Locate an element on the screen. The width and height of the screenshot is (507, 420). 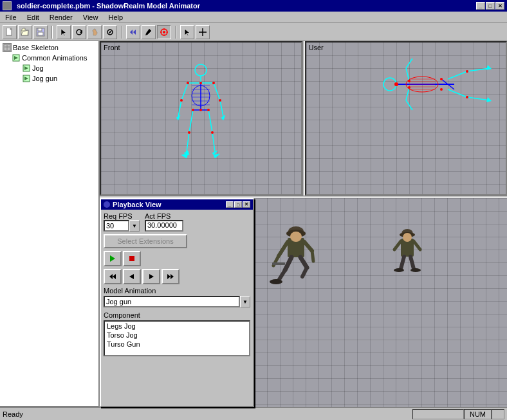
select-extensions-button: Select Extensions is located at coordinates (145, 241).